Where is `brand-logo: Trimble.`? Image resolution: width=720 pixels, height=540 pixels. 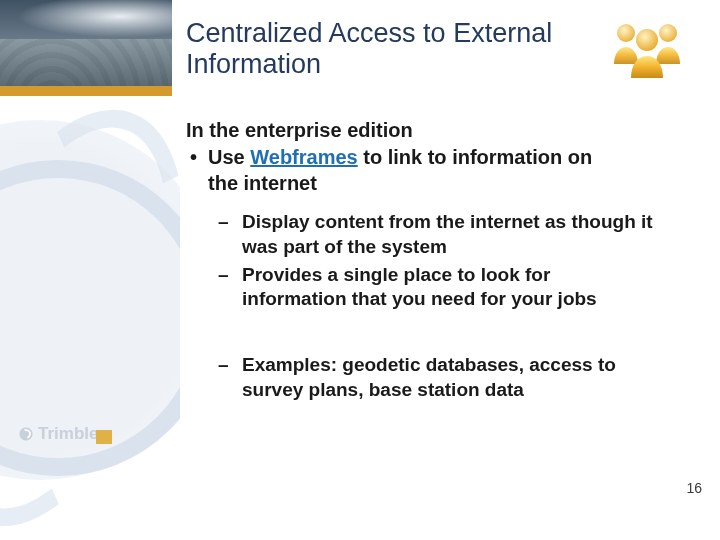 brand-logo: Trimble. is located at coordinates (60, 434).